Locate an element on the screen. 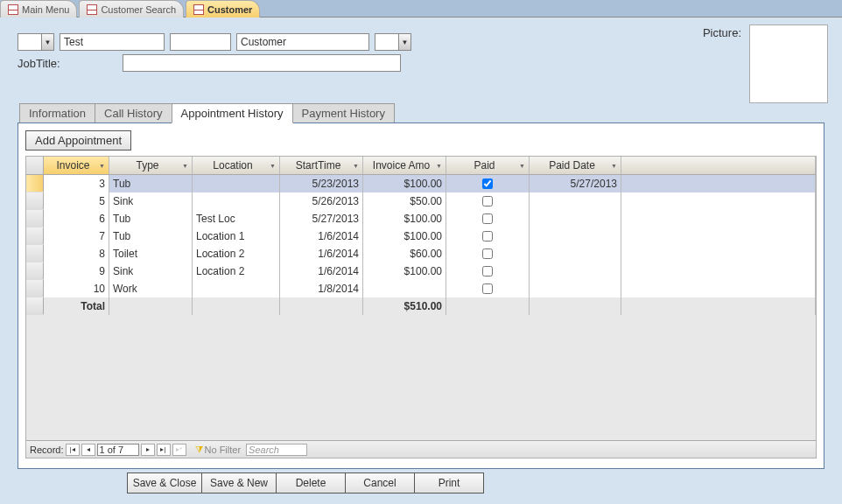  search-input: Search is located at coordinates (277, 450).